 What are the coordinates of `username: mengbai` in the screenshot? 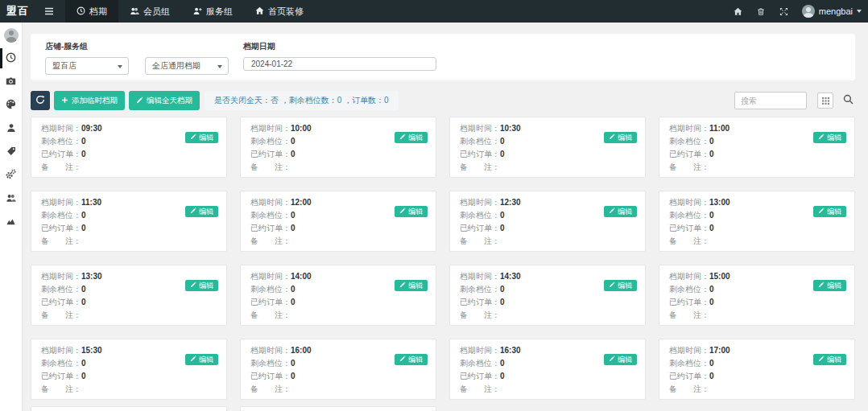 It's located at (836, 11).